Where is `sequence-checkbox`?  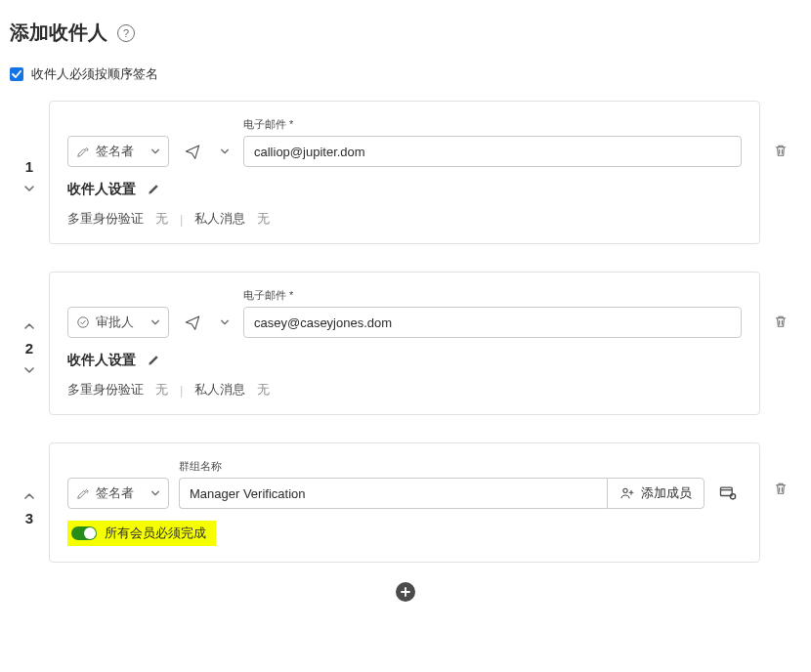
sequence-checkbox is located at coordinates (17, 74).